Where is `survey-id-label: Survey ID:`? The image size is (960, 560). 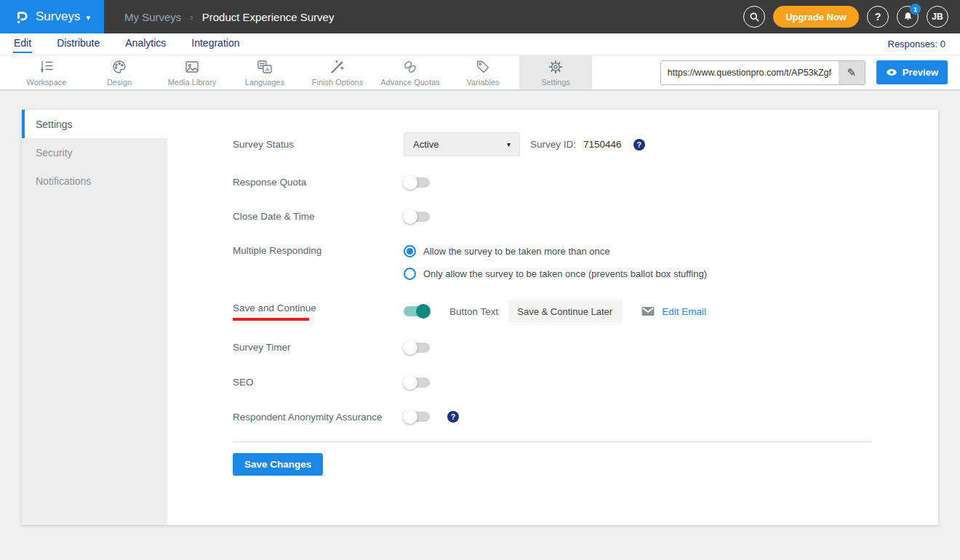
survey-id-label: Survey ID: is located at coordinates (553, 144).